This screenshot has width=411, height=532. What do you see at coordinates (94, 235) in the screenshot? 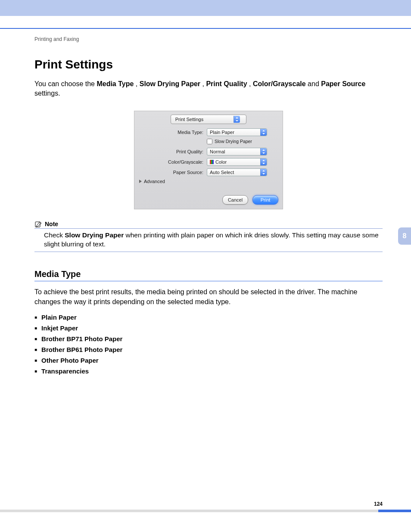
I see `note-keyword: Slow Drying Paper` at bounding box center [94, 235].